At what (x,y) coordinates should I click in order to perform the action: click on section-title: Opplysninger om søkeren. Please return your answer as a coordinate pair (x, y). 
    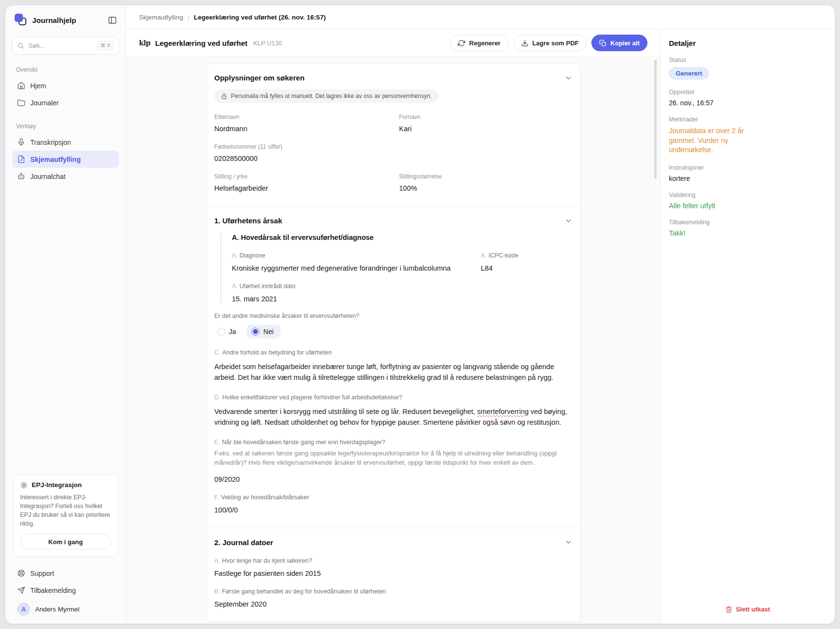
    Looking at the image, I should click on (259, 78).